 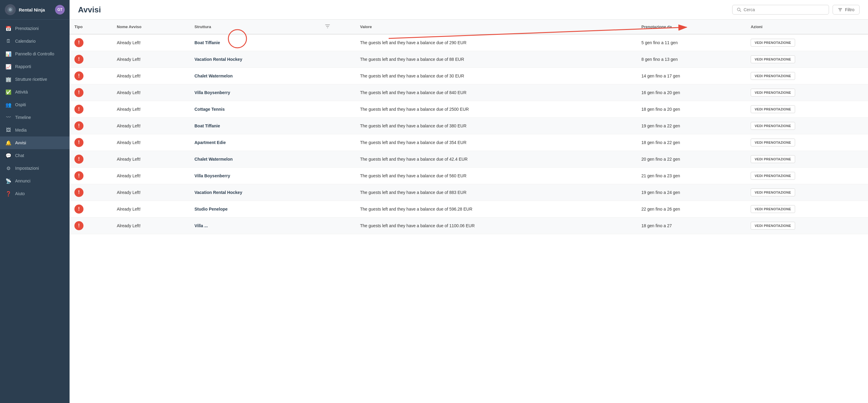 I want to click on col-prenotazione: Prenotazione da, so click(x=691, y=27).